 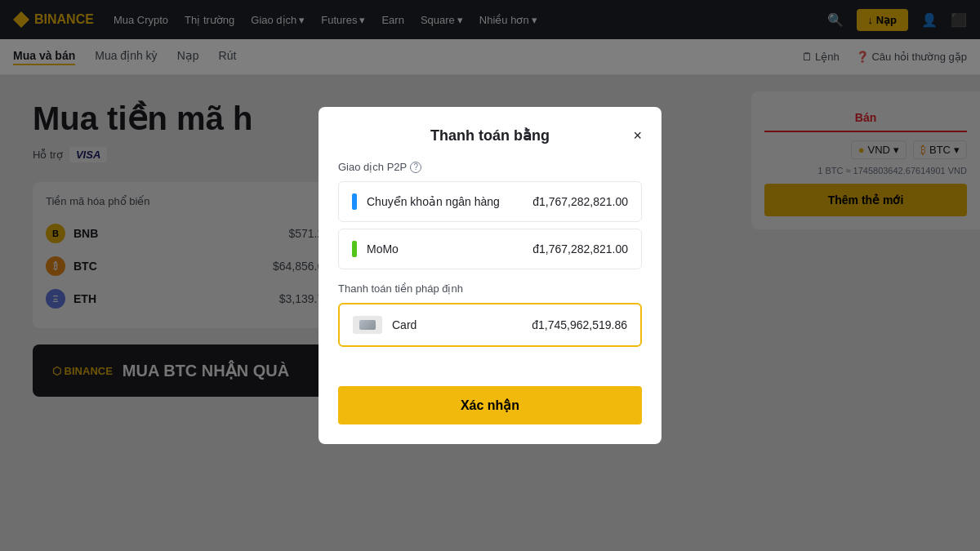 I want to click on momo-amount: đ1,767,282,821.00, so click(x=580, y=249).